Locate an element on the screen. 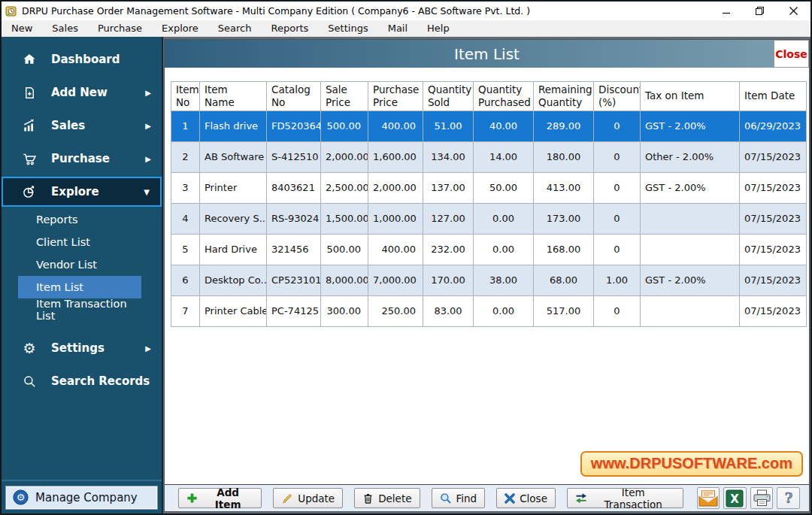 The height and width of the screenshot is (515, 812). sidebar-item-add-new: Add New▶ is located at coordinates (81, 92).